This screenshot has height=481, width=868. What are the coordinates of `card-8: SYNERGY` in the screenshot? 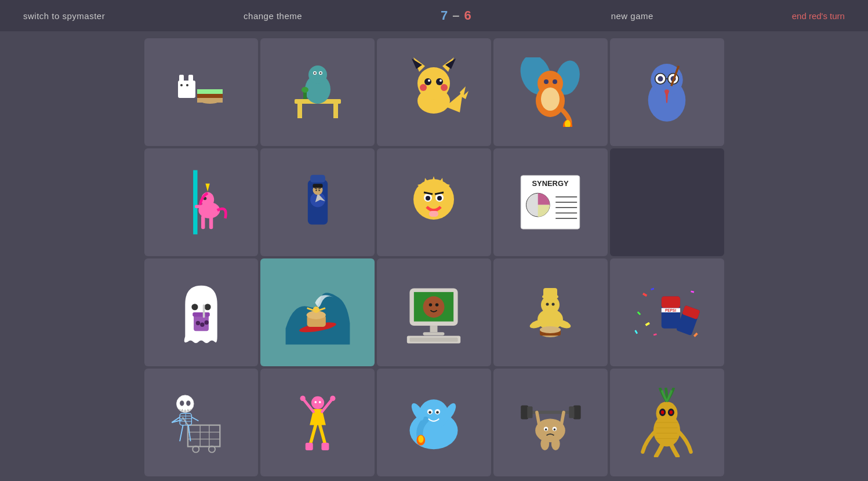 It's located at (551, 202).